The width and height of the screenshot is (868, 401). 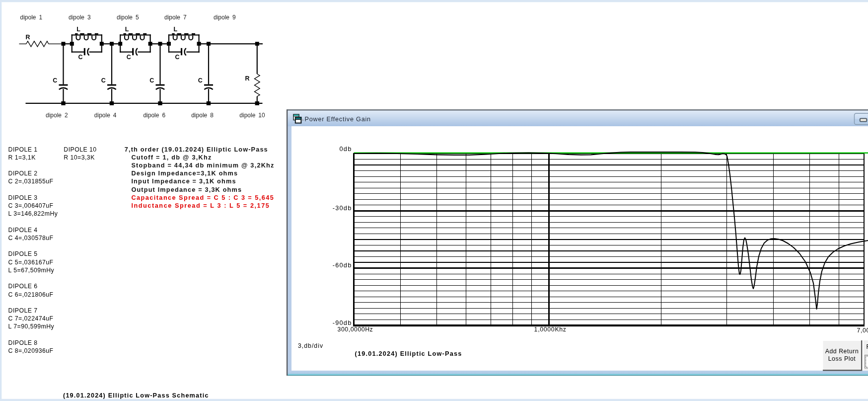 I want to click on svg-text: C 8=,020936uF, so click(x=31, y=351).